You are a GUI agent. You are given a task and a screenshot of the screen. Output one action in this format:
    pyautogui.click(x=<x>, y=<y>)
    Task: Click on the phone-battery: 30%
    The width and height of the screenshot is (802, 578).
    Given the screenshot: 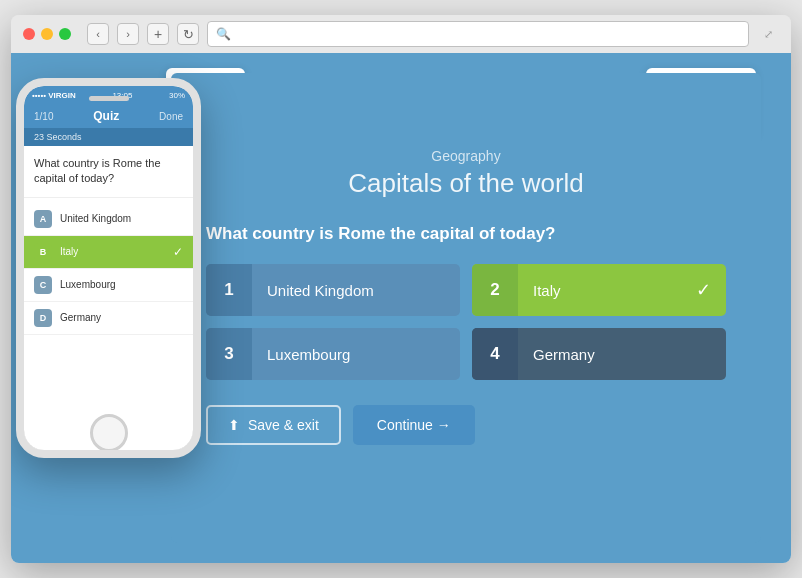 What is the action you would take?
    pyautogui.click(x=177, y=96)
    